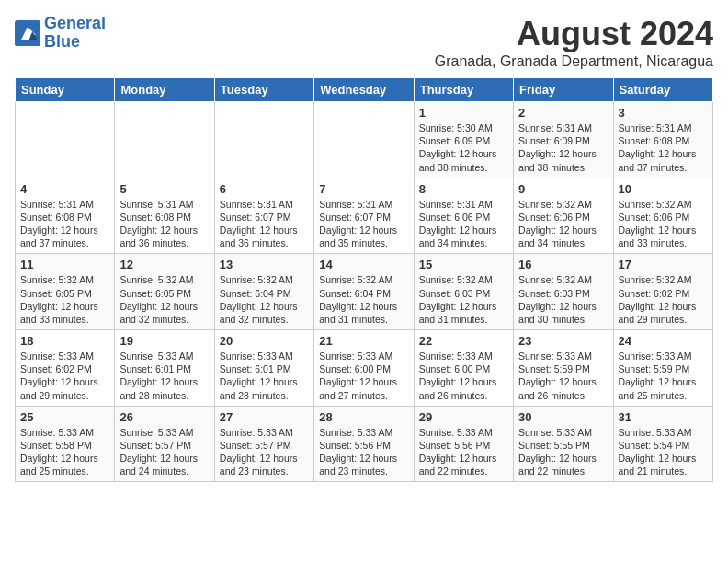 The image size is (728, 563). Describe the element at coordinates (75, 24) in the screenshot. I see `logo-text-line1: General` at that location.